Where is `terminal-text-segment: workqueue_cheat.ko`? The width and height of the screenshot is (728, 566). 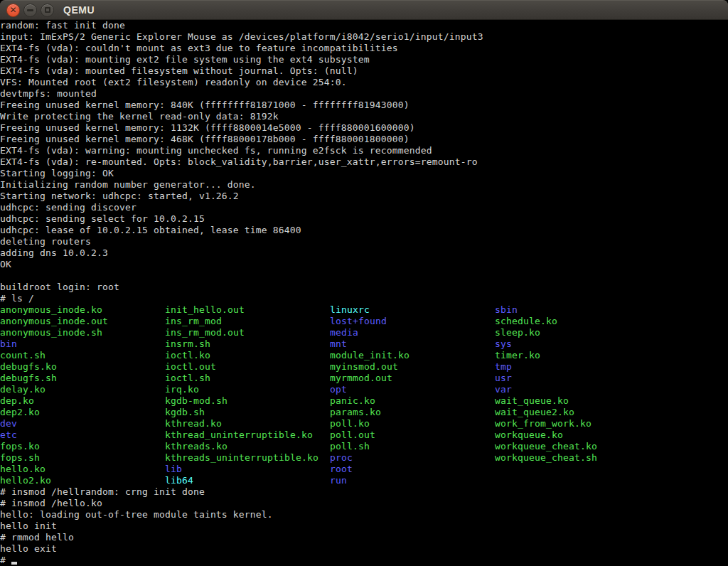 terminal-text-segment: workqueue_cheat.ko is located at coordinates (546, 447).